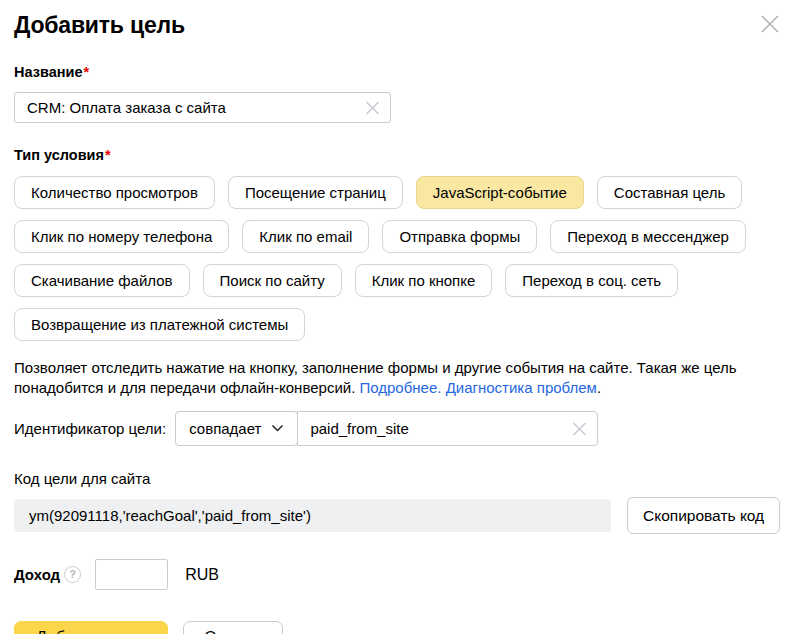  I want to click on condition-type-option: Клик по кнопке, so click(424, 280).